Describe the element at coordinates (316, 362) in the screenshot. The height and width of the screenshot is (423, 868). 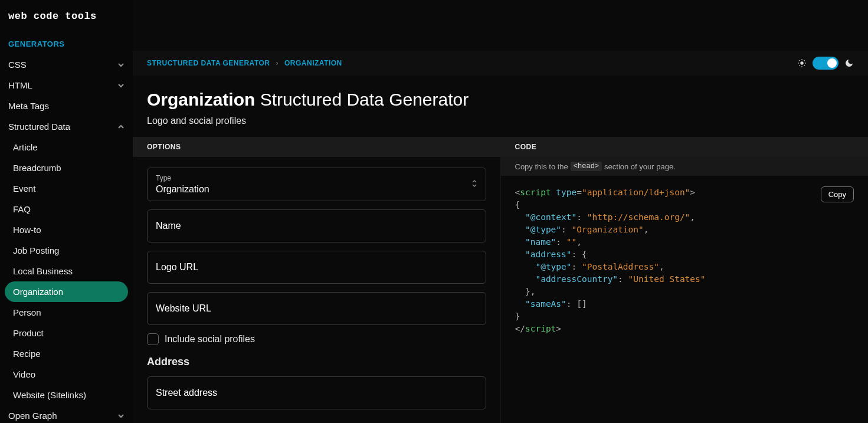
I see `address-heading: Address` at that location.